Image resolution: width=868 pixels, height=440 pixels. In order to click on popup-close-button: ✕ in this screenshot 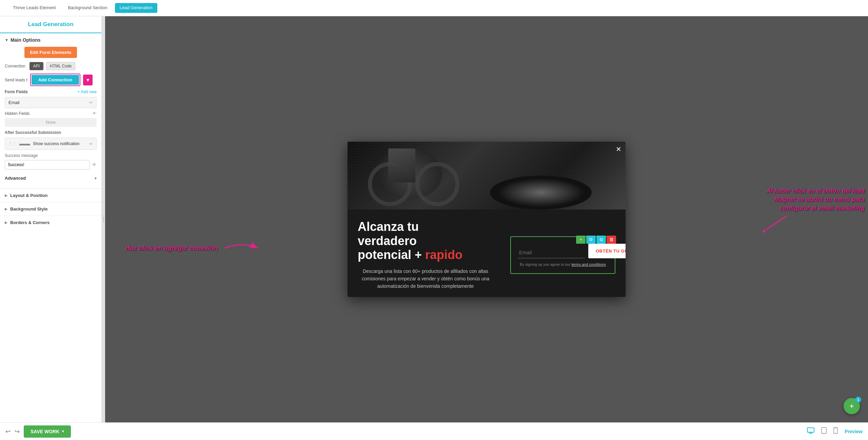, I will do `click(618, 149)`.